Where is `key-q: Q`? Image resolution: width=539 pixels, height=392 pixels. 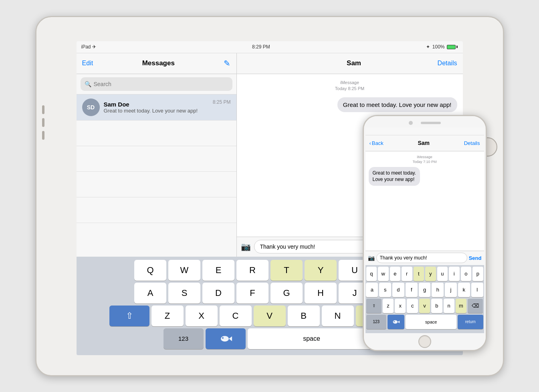
key-q: Q is located at coordinates (150, 270).